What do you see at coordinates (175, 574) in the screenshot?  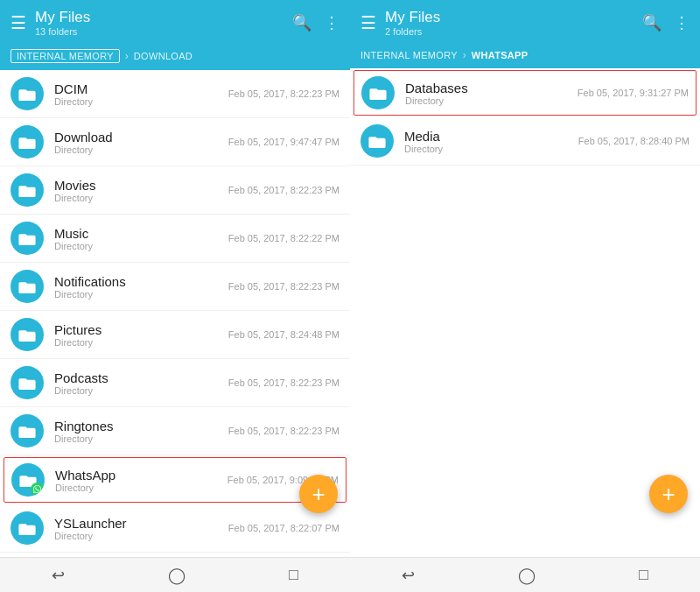 I see `left-bottom-nav: ↩ ◯ □` at bounding box center [175, 574].